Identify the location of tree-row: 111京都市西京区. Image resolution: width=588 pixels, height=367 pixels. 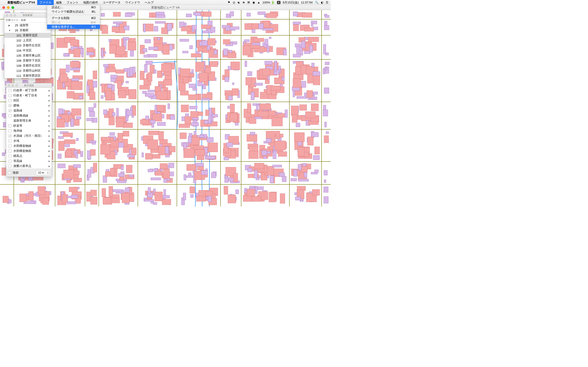
(28, 76).